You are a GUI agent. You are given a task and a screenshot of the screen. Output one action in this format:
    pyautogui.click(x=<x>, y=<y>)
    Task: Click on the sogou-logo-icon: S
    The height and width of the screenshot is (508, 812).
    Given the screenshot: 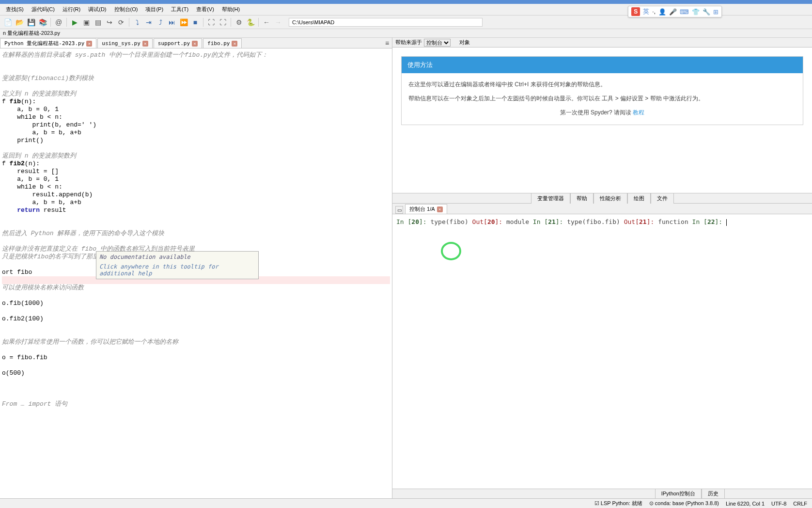 What is the action you would take?
    pyautogui.click(x=636, y=12)
    